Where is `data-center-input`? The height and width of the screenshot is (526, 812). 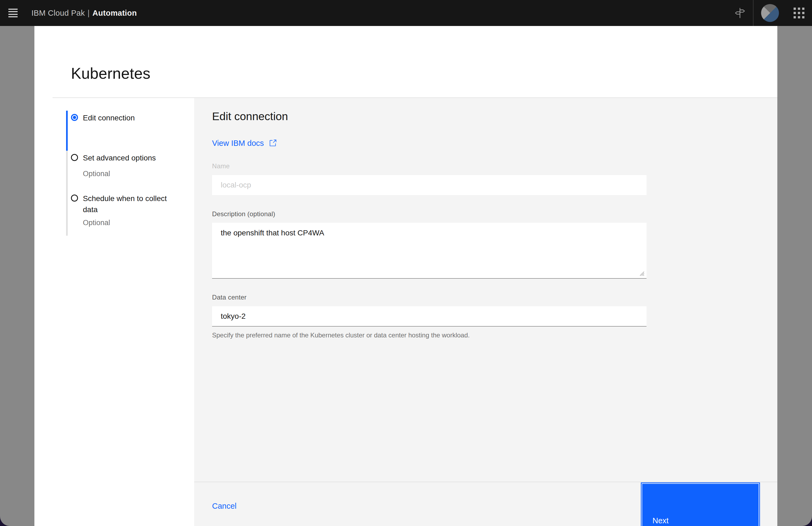 data-center-input is located at coordinates (429, 316).